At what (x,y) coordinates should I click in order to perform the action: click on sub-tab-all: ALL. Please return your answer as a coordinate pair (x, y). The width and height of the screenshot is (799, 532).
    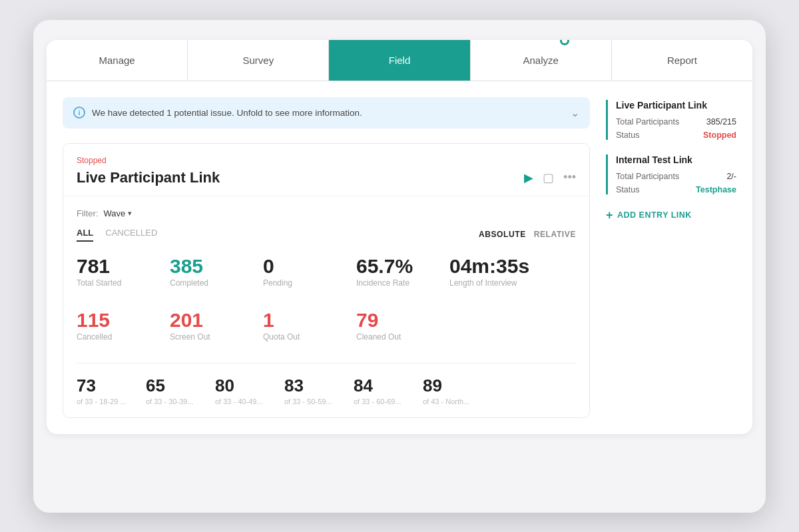
    Looking at the image, I should click on (85, 234).